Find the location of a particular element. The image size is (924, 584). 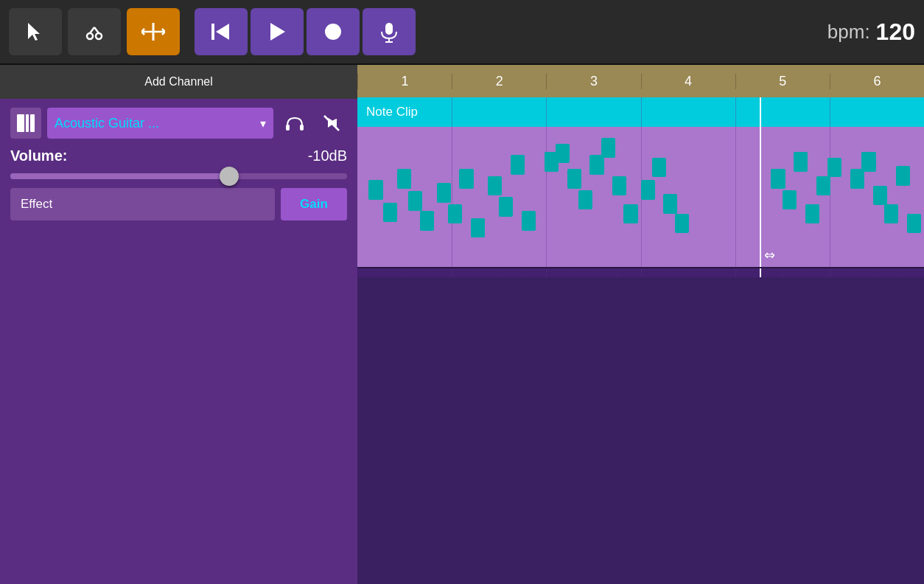

effect-button: Effect is located at coordinates (143, 204).